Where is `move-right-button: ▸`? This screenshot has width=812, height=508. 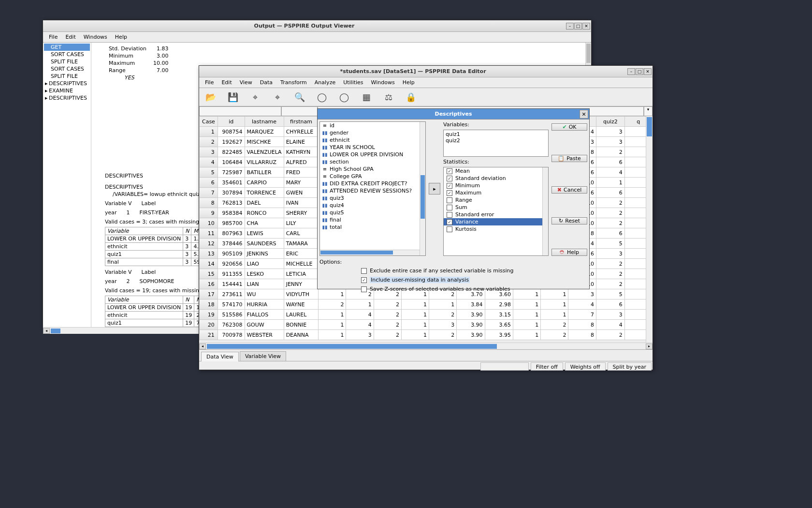 move-right-button: ▸ is located at coordinates (435, 189).